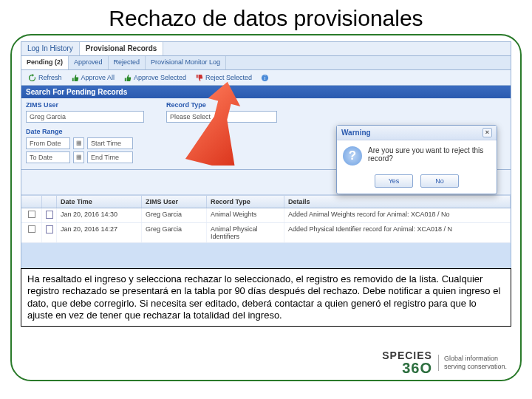 This screenshot has width=532, height=399. I want to click on zims-user-label: ZIMS User, so click(85, 105).